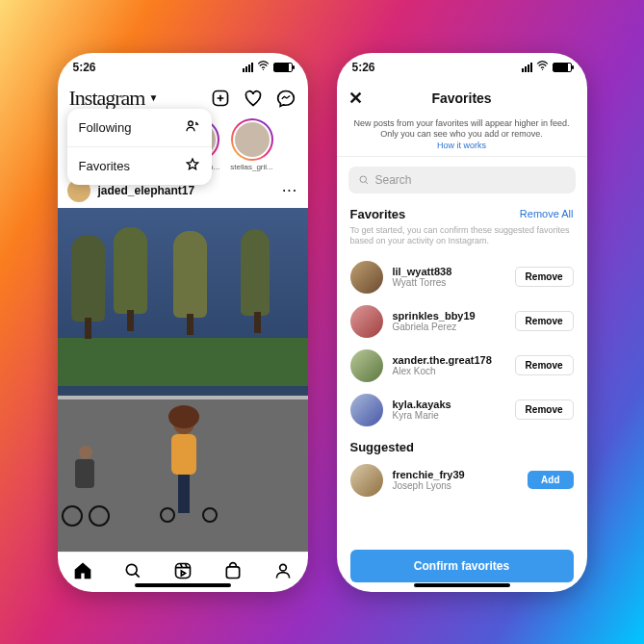 The width and height of the screenshot is (644, 644). Describe the element at coordinates (253, 98) in the screenshot. I see `activity-heart-icon` at that location.